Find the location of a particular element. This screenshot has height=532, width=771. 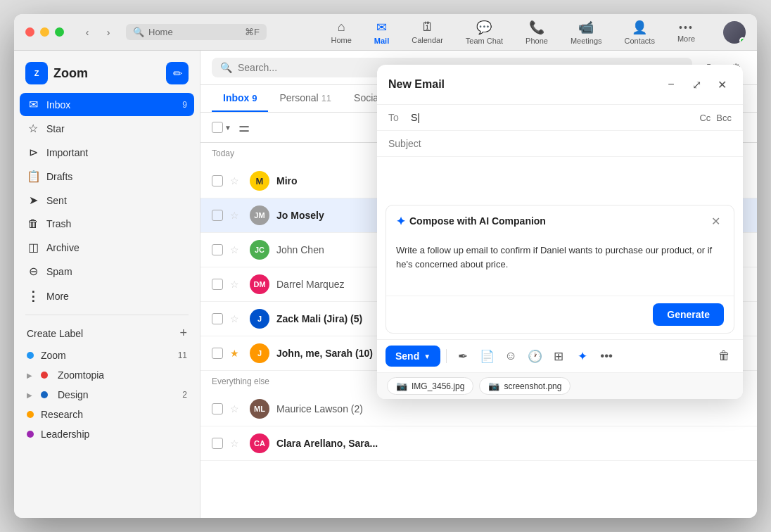

design-label-dot is located at coordinates (44, 395).